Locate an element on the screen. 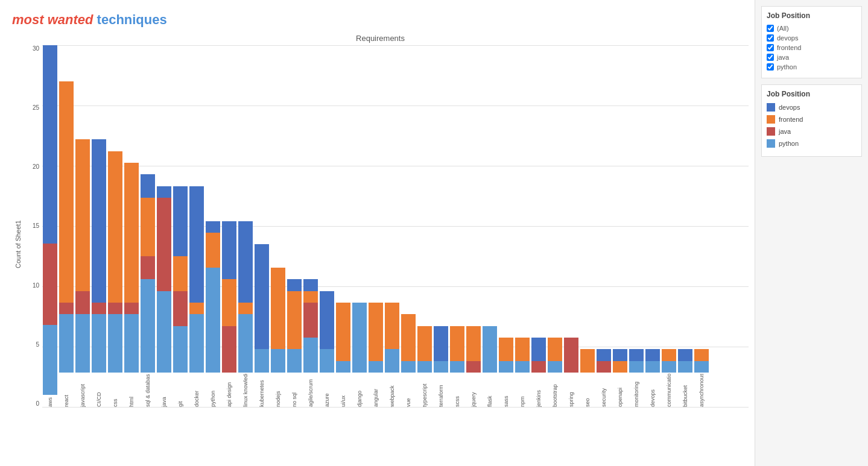  bar-label: sql & database is located at coordinates (148, 391).